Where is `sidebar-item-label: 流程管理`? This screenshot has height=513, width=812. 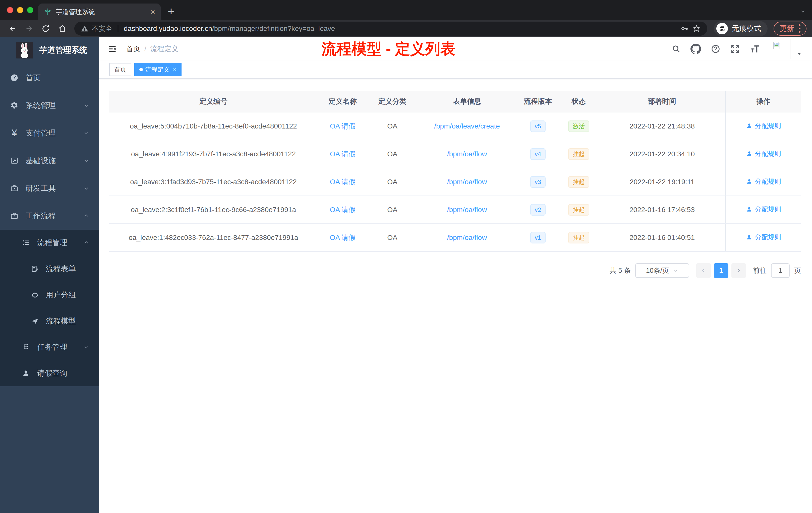
sidebar-item-label: 流程管理 is located at coordinates (52, 243).